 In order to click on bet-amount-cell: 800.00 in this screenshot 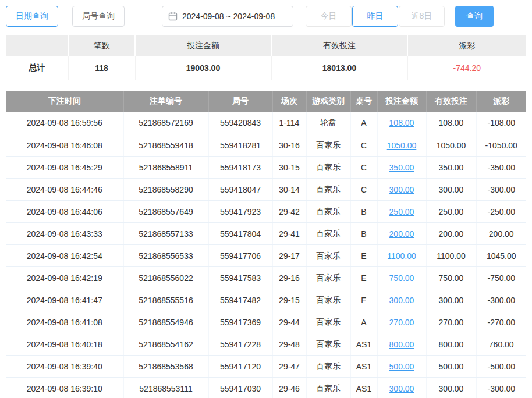, I will do `click(402, 344)`.